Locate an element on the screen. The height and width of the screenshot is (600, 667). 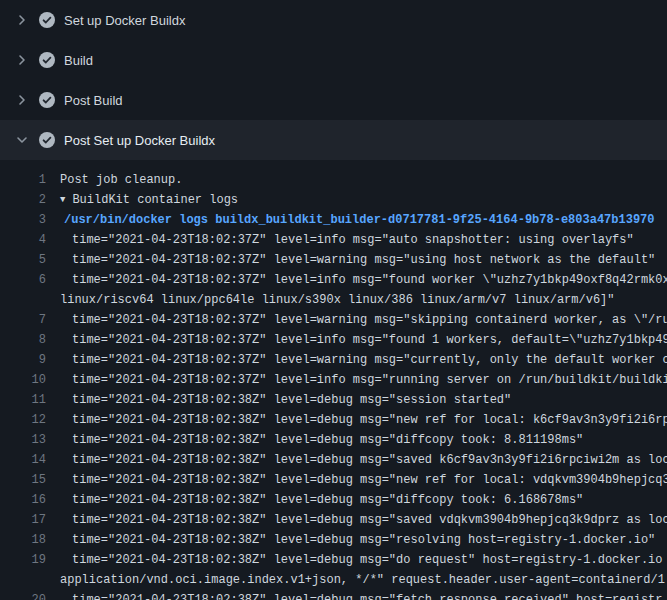
chevron-down-icon is located at coordinates (22, 140).